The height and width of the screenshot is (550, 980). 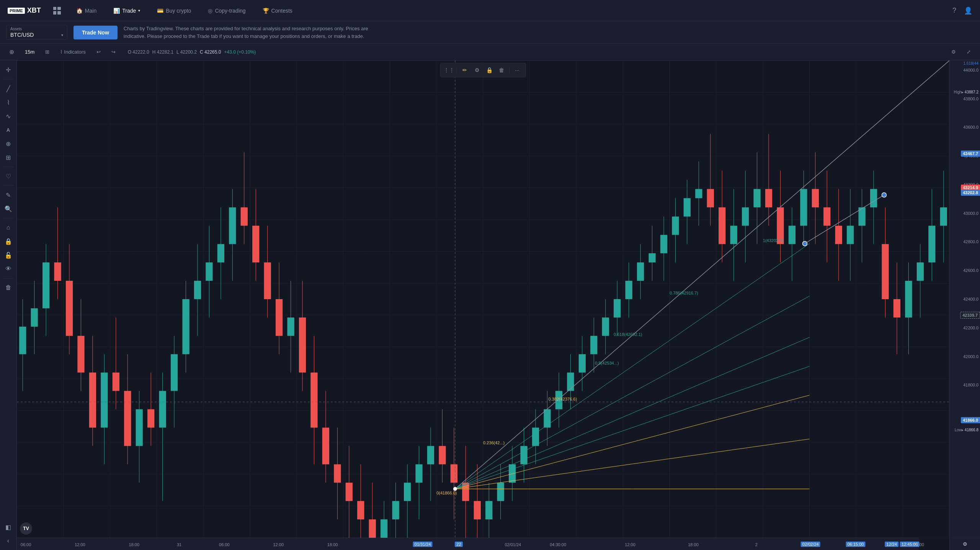 What do you see at coordinates (490, 33) in the screenshot?
I see `secondary-toolbar: Assets BTC/USD ▾ Trade Now Charts by Tra…` at bounding box center [490, 33].